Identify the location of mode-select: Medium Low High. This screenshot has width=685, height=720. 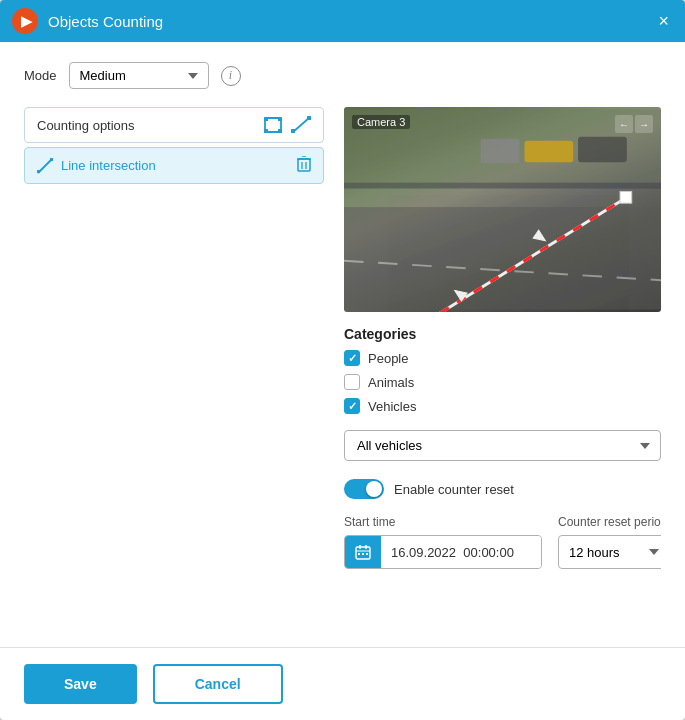
(139, 76).